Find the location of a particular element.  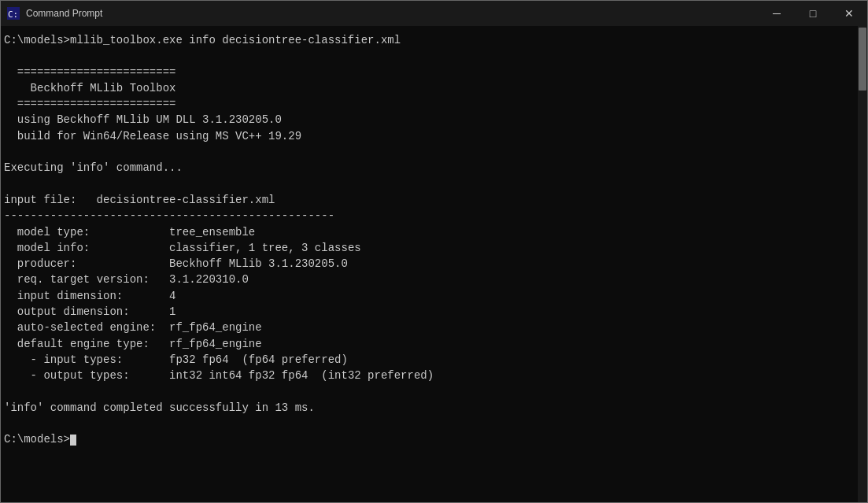

title-bar: C: Command Prompt ─ □ ✕ is located at coordinates (434, 13).